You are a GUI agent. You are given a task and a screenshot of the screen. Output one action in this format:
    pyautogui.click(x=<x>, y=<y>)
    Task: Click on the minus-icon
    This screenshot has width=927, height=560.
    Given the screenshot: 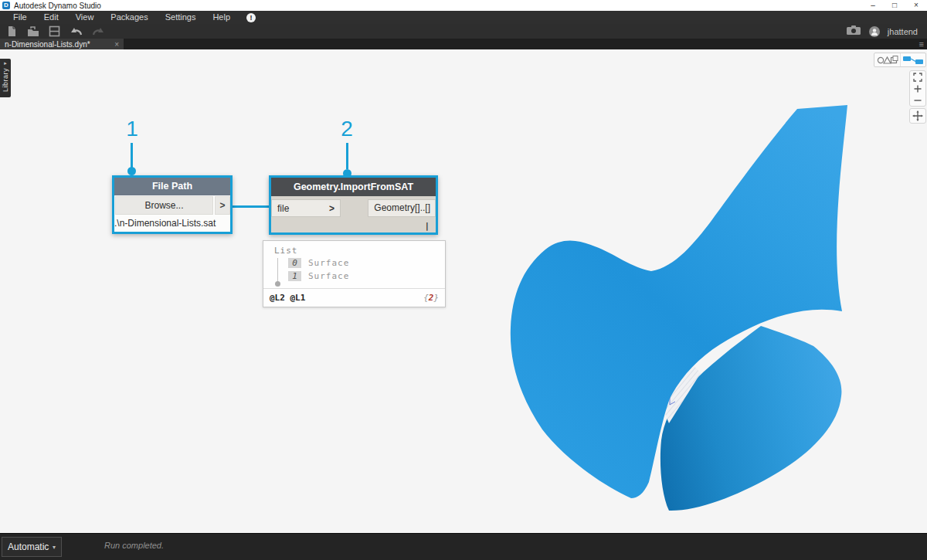 What is the action you would take?
    pyautogui.click(x=918, y=100)
    